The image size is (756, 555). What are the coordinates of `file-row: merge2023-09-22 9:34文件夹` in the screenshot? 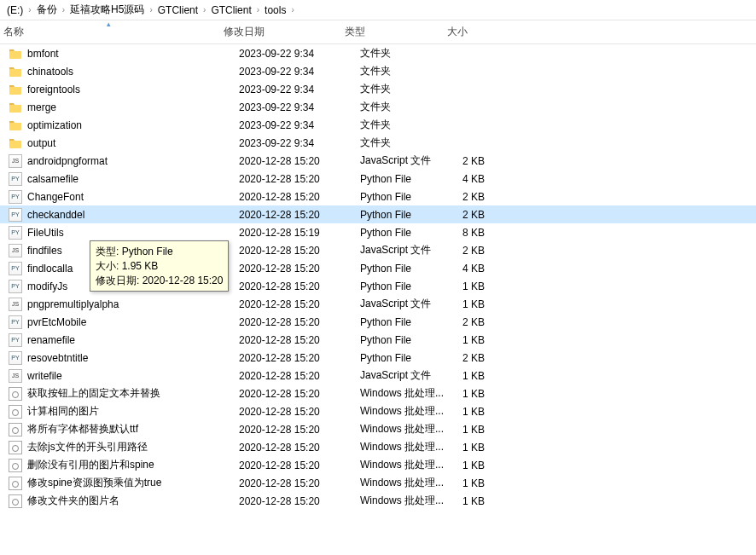 It's located at (378, 107).